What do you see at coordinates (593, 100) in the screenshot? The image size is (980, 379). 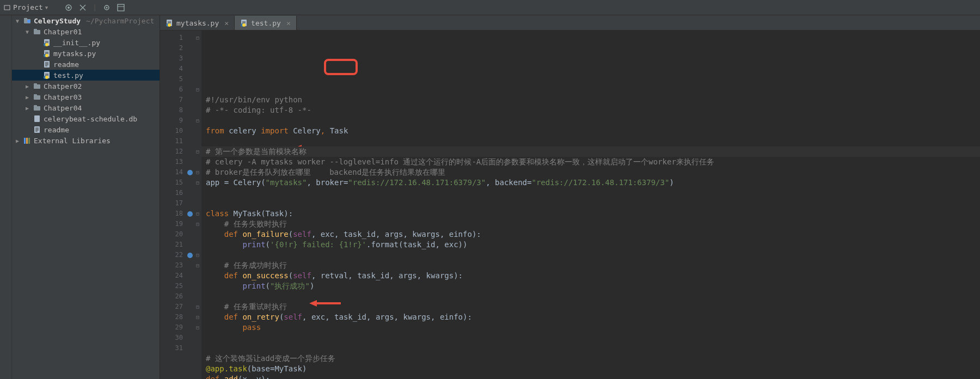 I see `code-line: #!/usr/bin/env python` at bounding box center [593, 100].